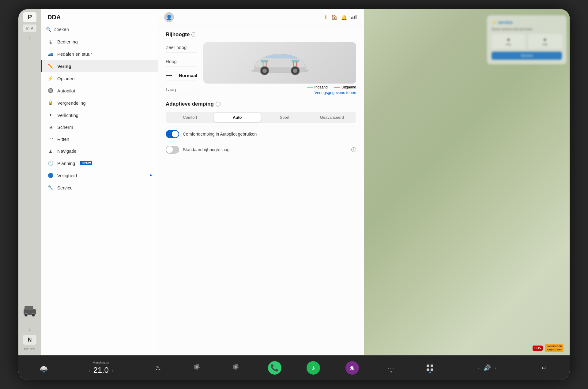 The height and width of the screenshot is (389, 588). Describe the element at coordinates (261, 104) in the screenshot. I see `damping-title: Adaptieve demping i` at that location.